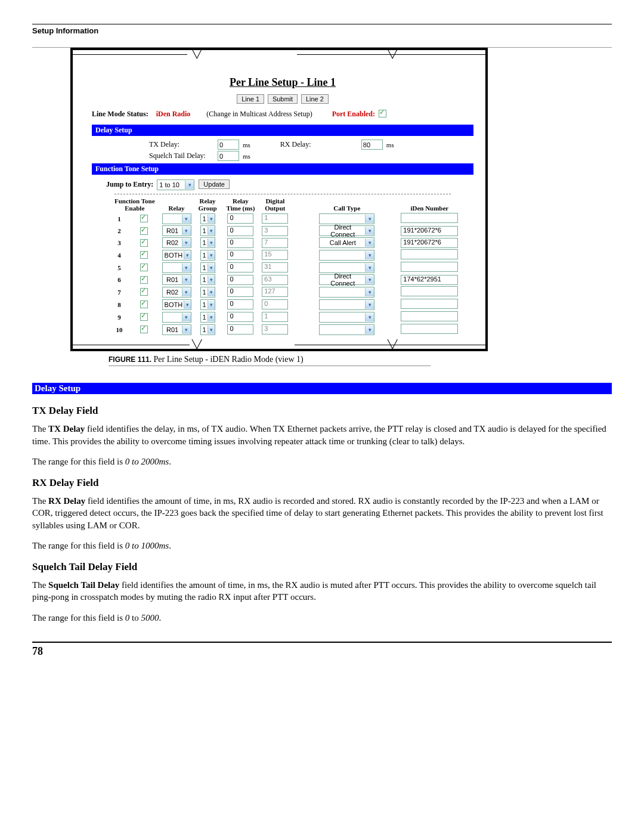 Image resolution: width=644 pixels, height=833 pixels. I want to click on squelch-delay-label: Squelch Tail Delay:, so click(180, 156).